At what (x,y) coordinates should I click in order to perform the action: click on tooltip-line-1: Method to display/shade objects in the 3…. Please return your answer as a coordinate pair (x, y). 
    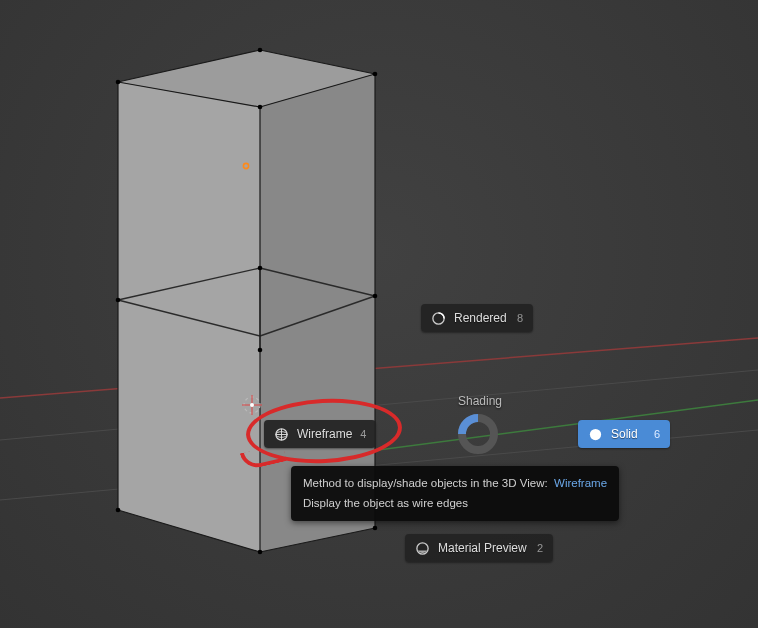
    Looking at the image, I should click on (455, 484).